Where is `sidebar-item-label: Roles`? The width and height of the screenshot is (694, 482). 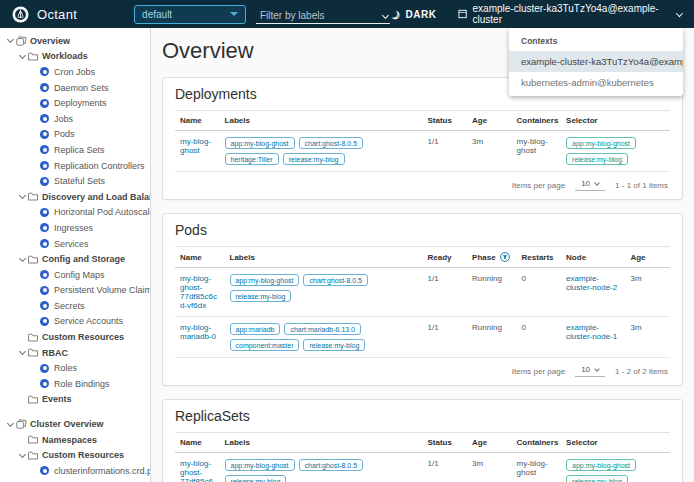 sidebar-item-label: Roles is located at coordinates (66, 368).